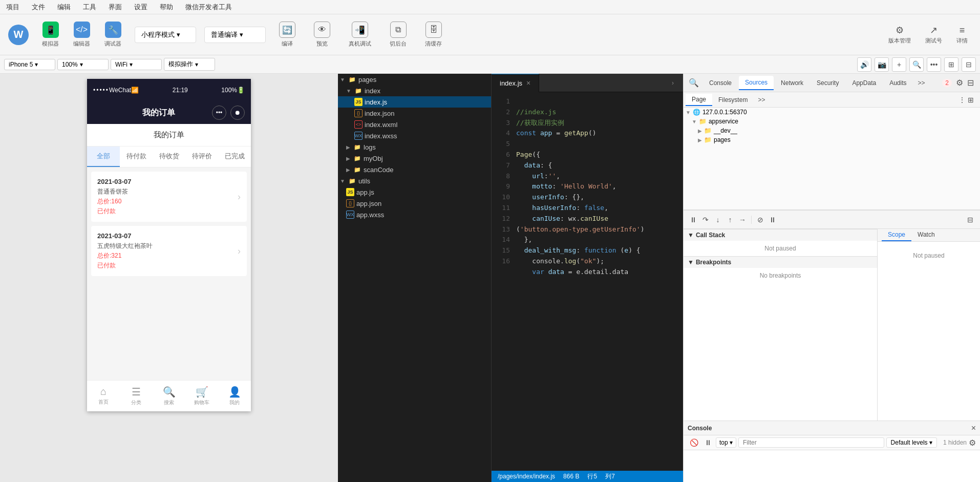  I want to click on menu-interface: 界面, so click(115, 7).